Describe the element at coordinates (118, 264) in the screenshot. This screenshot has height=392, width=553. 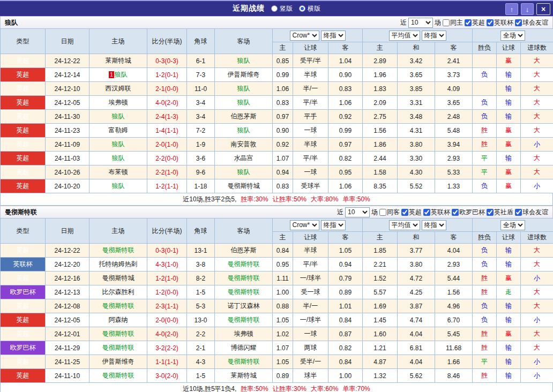
I see `home-team-name: 托特纳姆热刺` at that location.